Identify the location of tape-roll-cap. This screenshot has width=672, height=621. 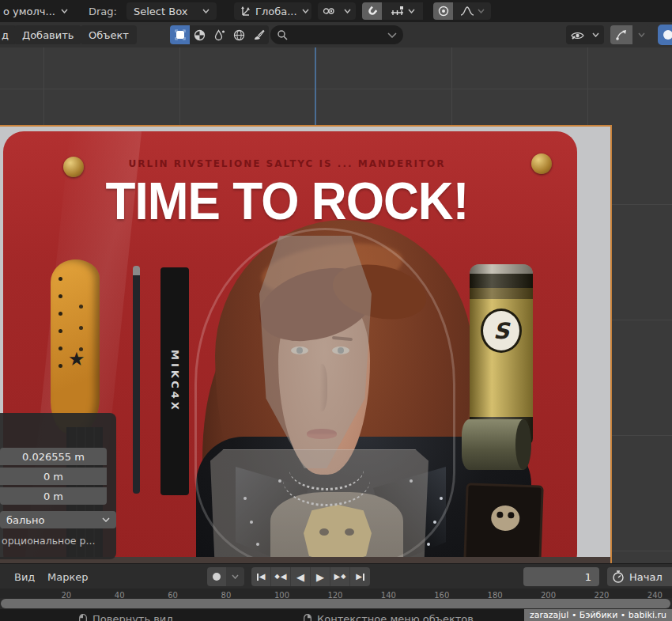
(523, 445).